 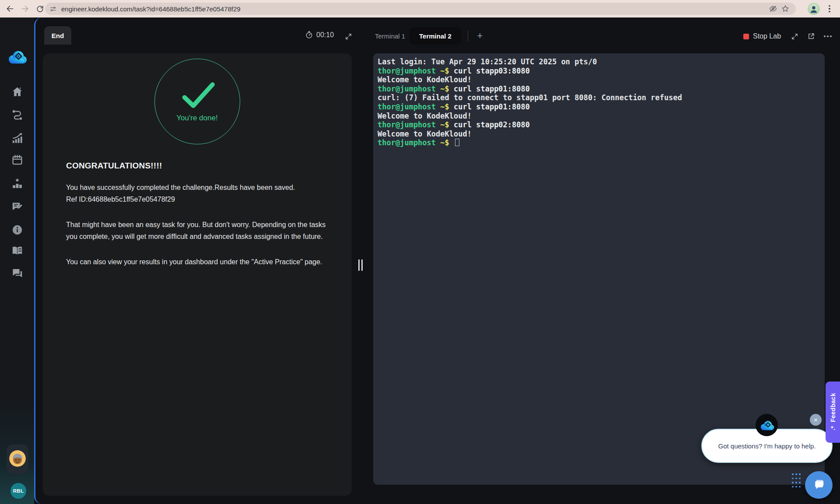 What do you see at coordinates (420, 9) in the screenshot?
I see `address-bar: engineer.kodekloud.com/task?id=64688eb5c…` at bounding box center [420, 9].